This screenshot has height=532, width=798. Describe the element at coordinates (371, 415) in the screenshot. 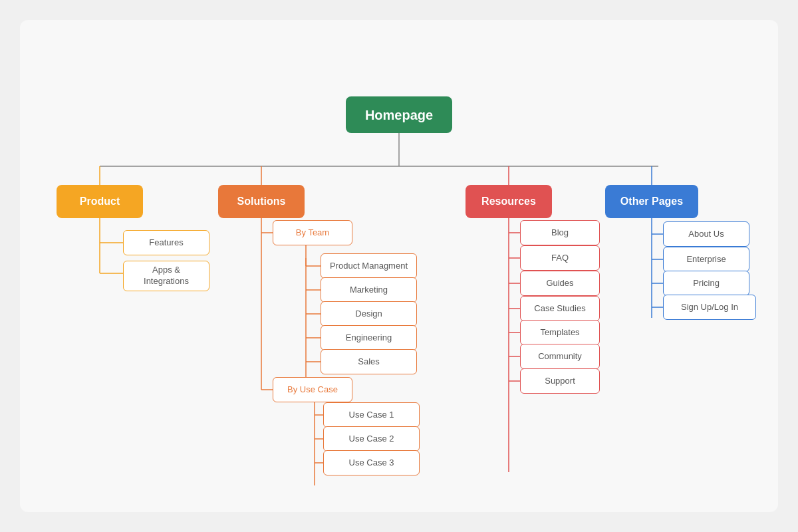

I see `use-case-1-node: Use Case 1` at that location.